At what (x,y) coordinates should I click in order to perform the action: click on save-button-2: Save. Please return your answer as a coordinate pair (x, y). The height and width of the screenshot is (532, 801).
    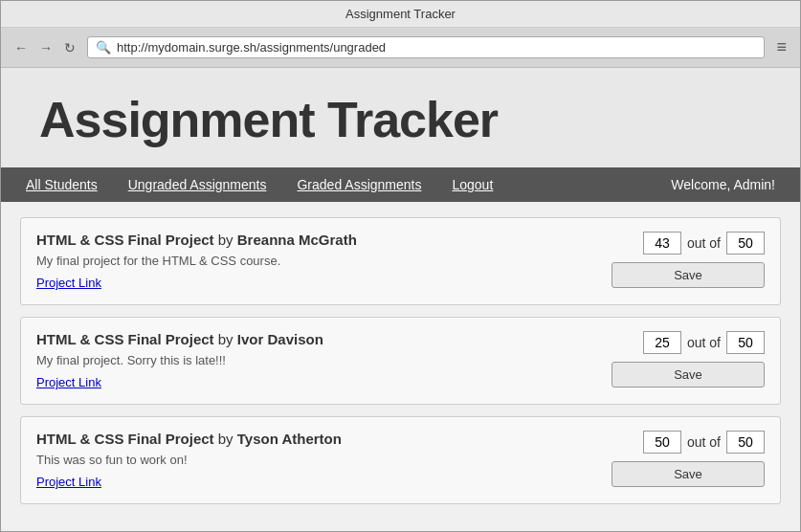
    Looking at the image, I should click on (688, 475).